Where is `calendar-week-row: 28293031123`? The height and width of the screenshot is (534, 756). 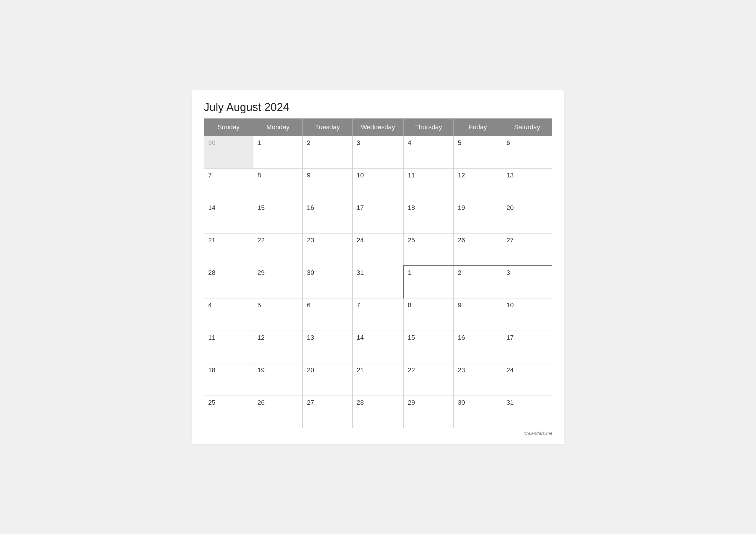
calendar-week-row: 28293031123 is located at coordinates (378, 282).